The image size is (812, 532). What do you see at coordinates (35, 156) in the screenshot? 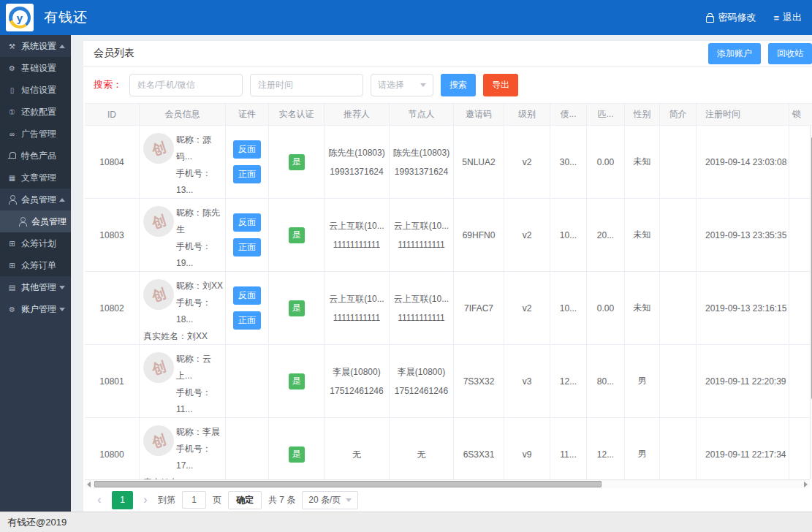
I see `sidebar-item-featured-products: 特色产品` at bounding box center [35, 156].